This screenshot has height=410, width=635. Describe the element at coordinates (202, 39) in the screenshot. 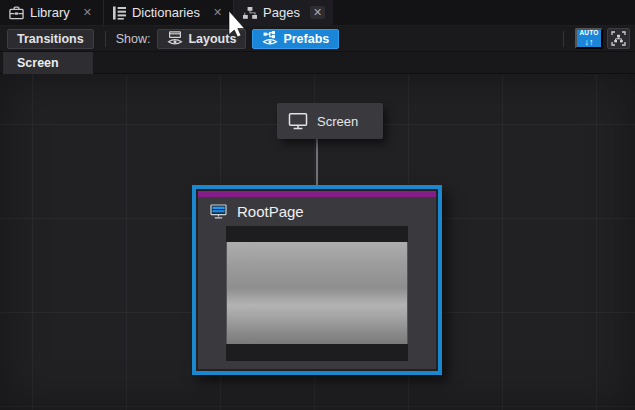

I see `layouts-toggle-button: Layouts` at that location.